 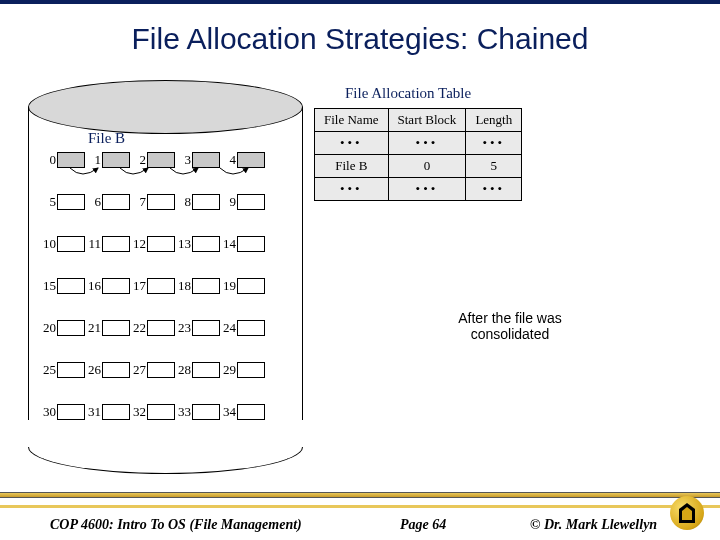 I want to click on block-number: 21, so click(x=93, y=328).